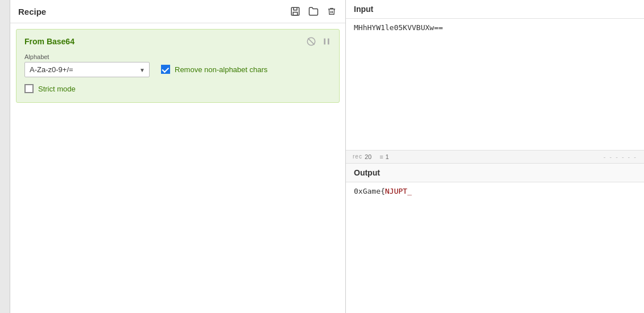 Image resolution: width=644 pixels, height=313 pixels. Describe the element at coordinates (370, 191) in the screenshot. I see `output-normal-text: 0xGame{` at that location.